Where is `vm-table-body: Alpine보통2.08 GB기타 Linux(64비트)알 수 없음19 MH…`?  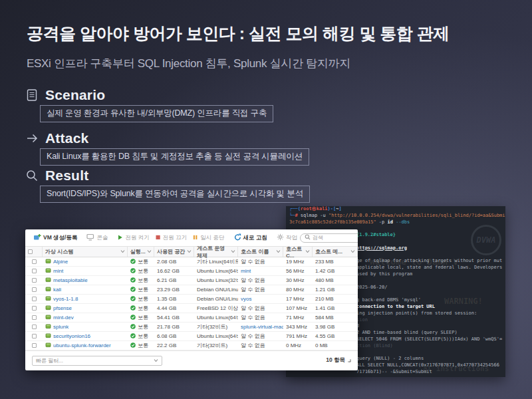 vm-table-body: Alpine보통2.08 GB기타 Linux(64비트)알 수 없음19 MH… is located at coordinates (192, 304).